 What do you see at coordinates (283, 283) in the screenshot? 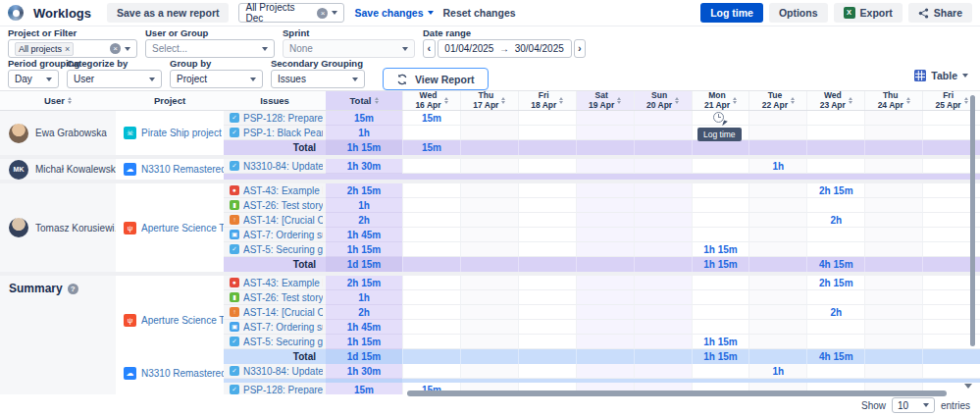
I see `issue-link: AST-43: Example Bug 3` at bounding box center [283, 283].